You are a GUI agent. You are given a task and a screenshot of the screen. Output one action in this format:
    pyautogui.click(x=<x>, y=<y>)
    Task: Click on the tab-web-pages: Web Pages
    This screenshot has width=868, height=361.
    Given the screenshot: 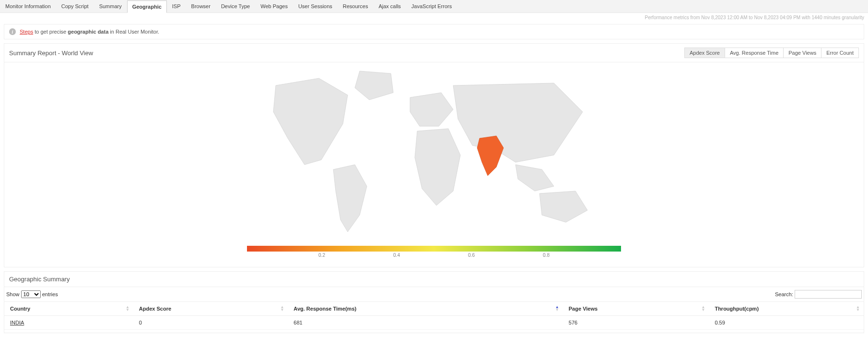 What is the action you would take?
    pyautogui.click(x=274, y=6)
    